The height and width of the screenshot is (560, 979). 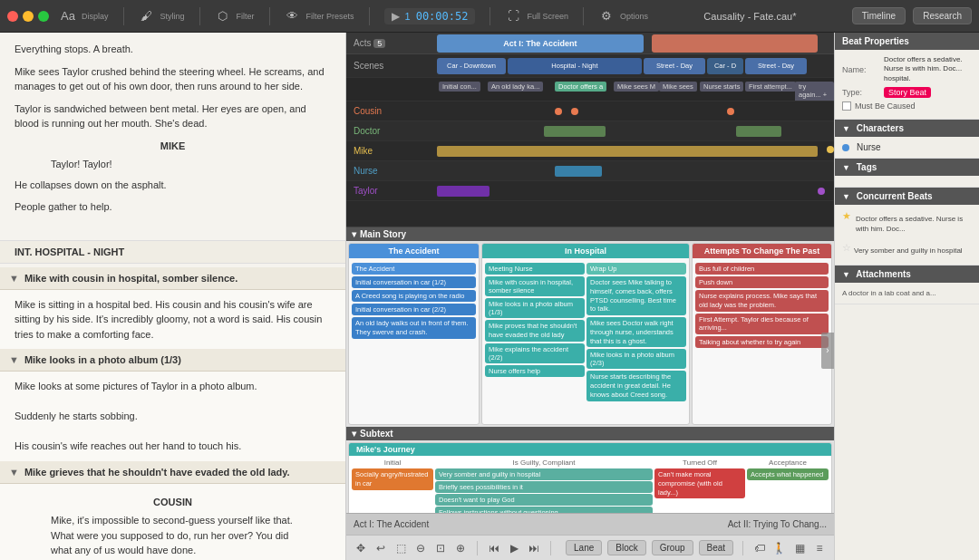 I want to click on mikes-journey-header: Mike's Journey, so click(x=590, y=449).